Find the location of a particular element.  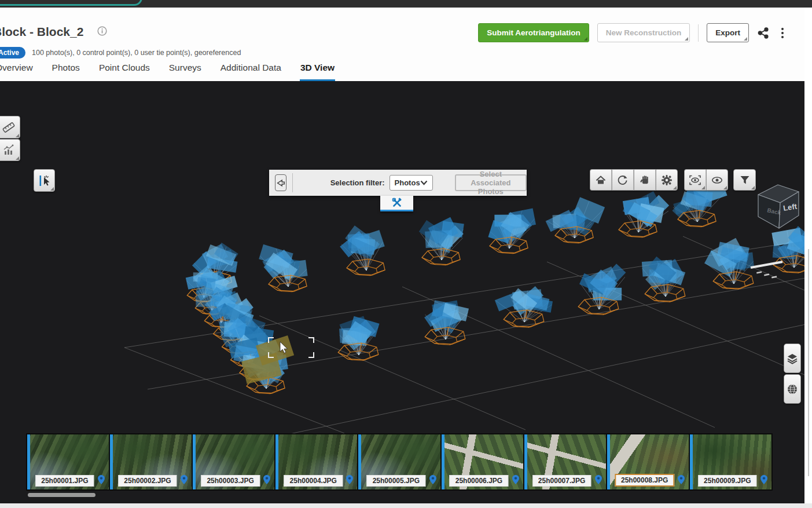

page-bottom-strip is located at coordinates (406, 506).